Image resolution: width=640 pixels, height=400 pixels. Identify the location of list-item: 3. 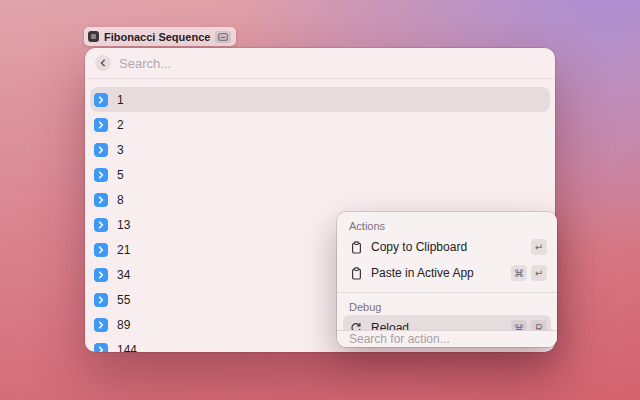
(320, 150).